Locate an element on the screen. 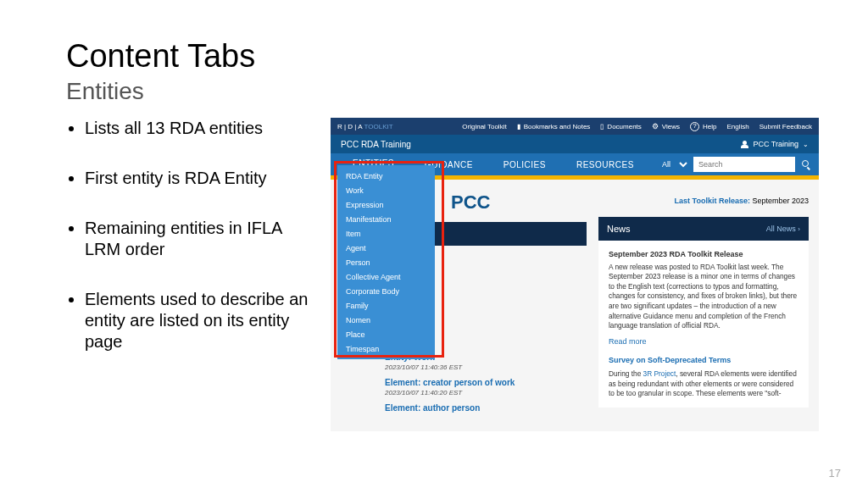  link-documents: Documents is located at coordinates (620, 127).